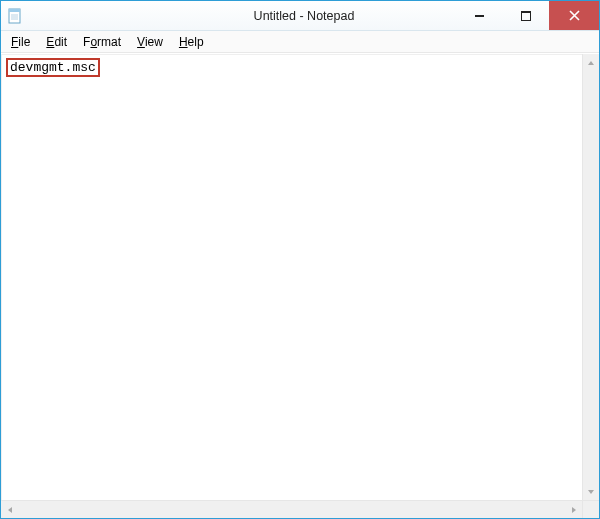  Describe the element at coordinates (590, 277) in the screenshot. I see `vertical-scrollbar` at that location.